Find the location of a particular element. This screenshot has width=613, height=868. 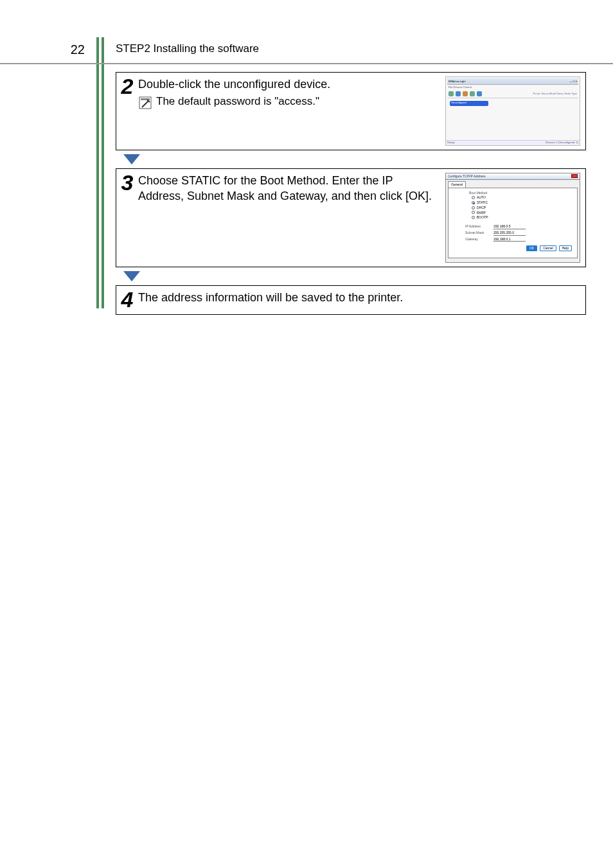

step-number: 3 is located at coordinates (127, 181).